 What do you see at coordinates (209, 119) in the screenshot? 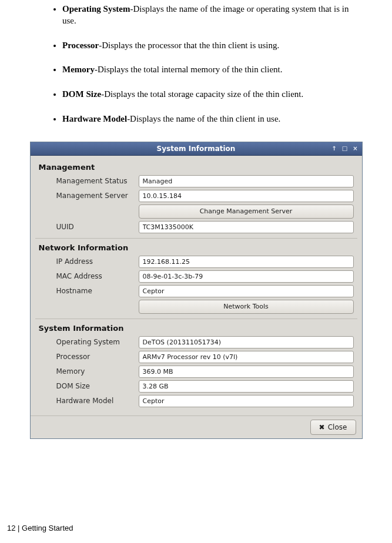
I see `bullet-hardware-model: Hardware Model-Displays the name of the …` at bounding box center [209, 119].